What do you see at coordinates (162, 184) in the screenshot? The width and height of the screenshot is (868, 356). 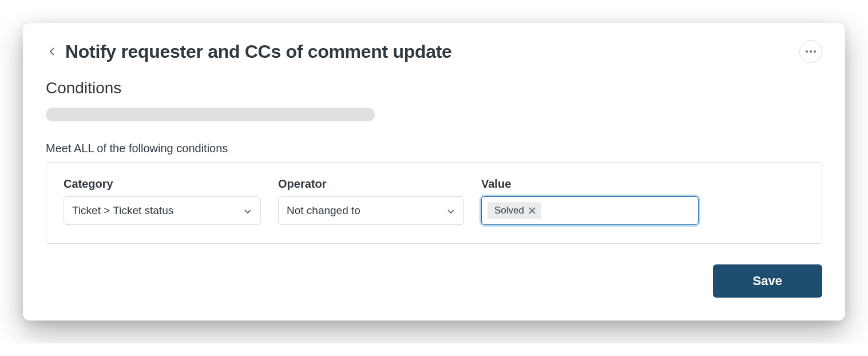 I see `category-label: Category` at bounding box center [162, 184].